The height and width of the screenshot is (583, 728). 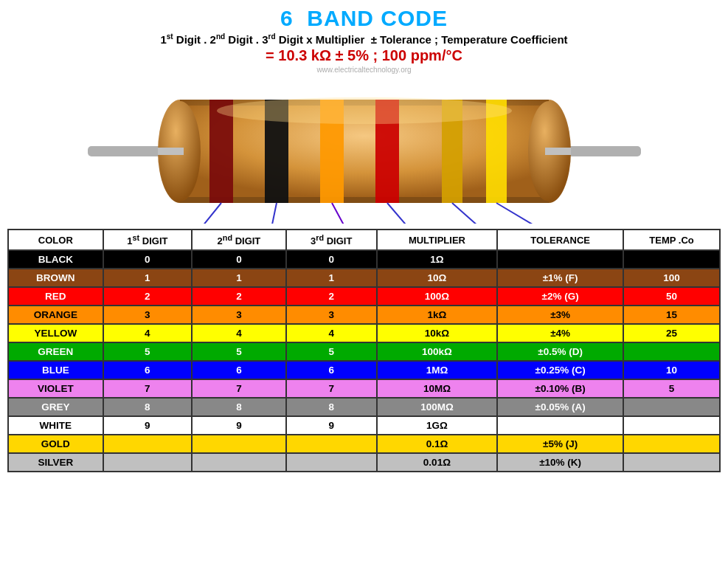 I want to click on table-cell: 1, so click(x=239, y=277).